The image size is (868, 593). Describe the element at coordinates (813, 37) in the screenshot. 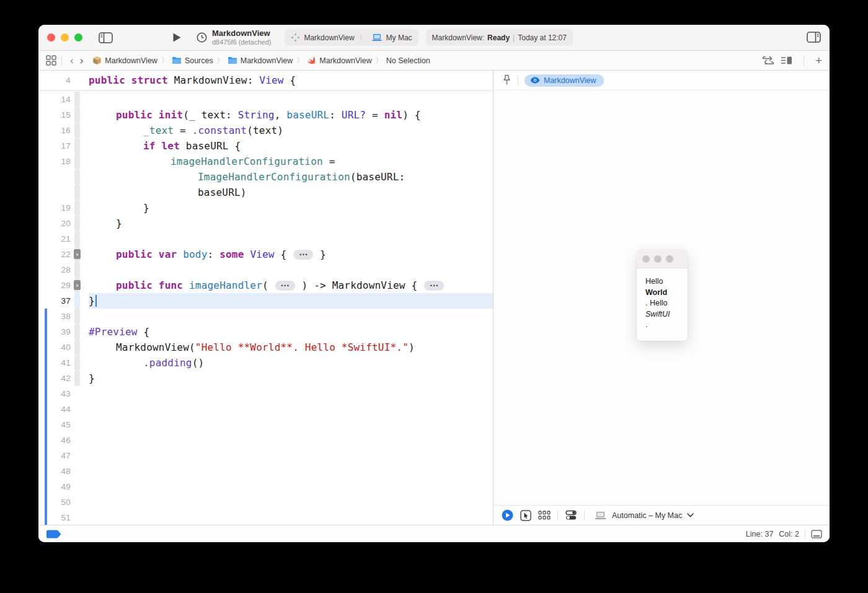

I see `toggle-inspector-icon` at that location.